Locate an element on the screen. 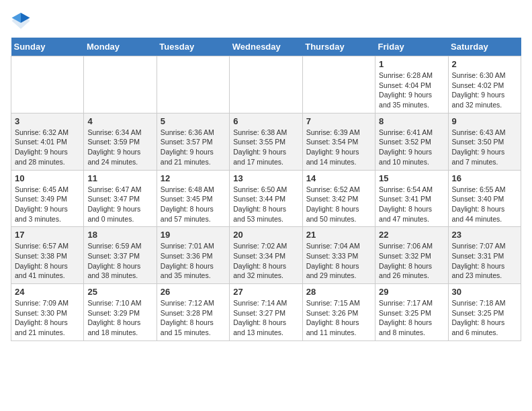 The width and height of the screenshot is (532, 411). day-info: Sunrise: 6:30 AM Sunset: 4:02 PM Dayligh… is located at coordinates (485, 90).